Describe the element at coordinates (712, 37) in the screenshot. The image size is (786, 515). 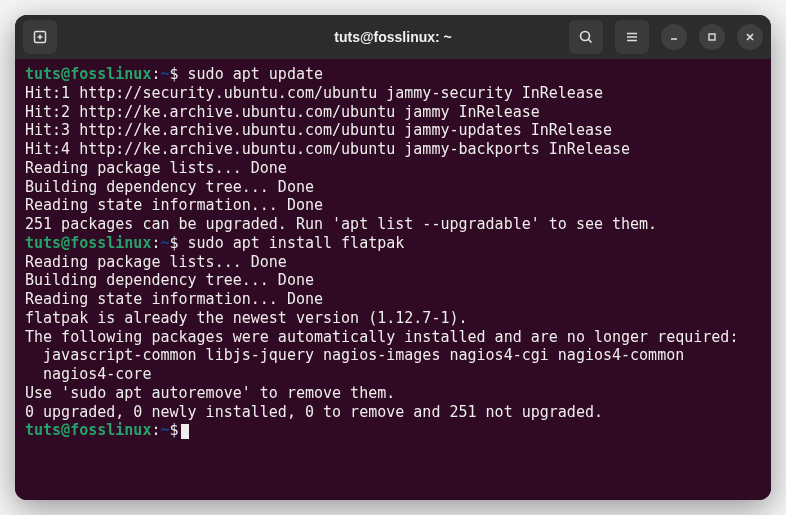
I see `maximize-icon` at that location.